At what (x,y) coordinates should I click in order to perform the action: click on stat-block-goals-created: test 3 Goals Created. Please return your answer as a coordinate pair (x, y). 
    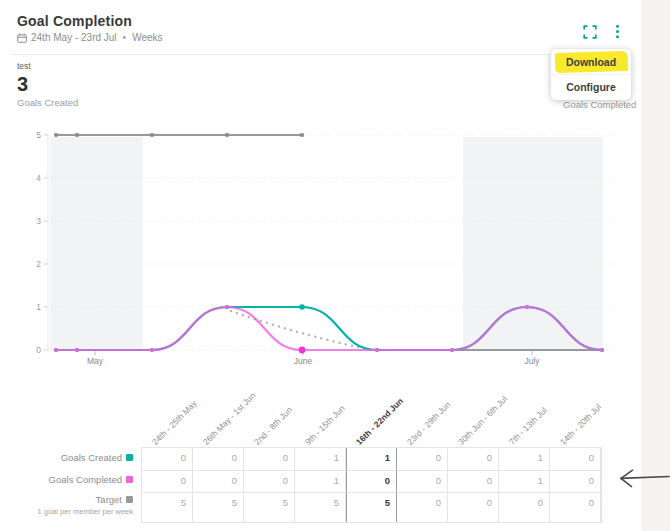
    Looking at the image, I should click on (48, 84).